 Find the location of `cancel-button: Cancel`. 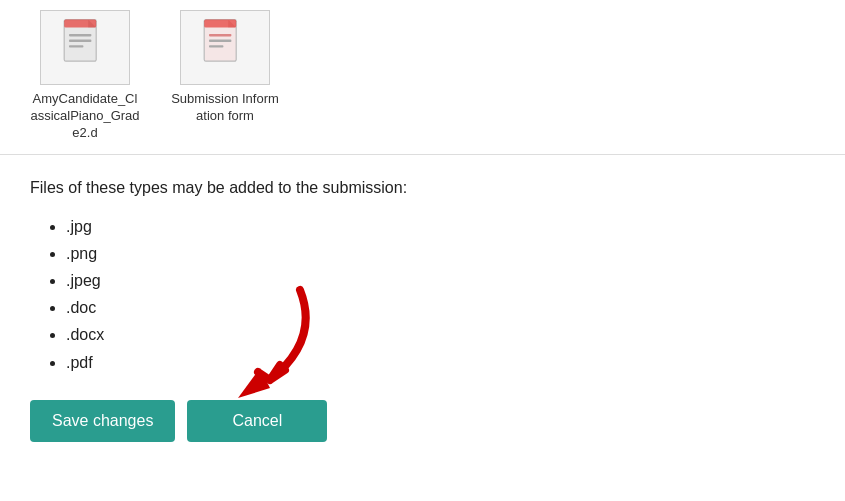

cancel-button: Cancel is located at coordinates (257, 421).